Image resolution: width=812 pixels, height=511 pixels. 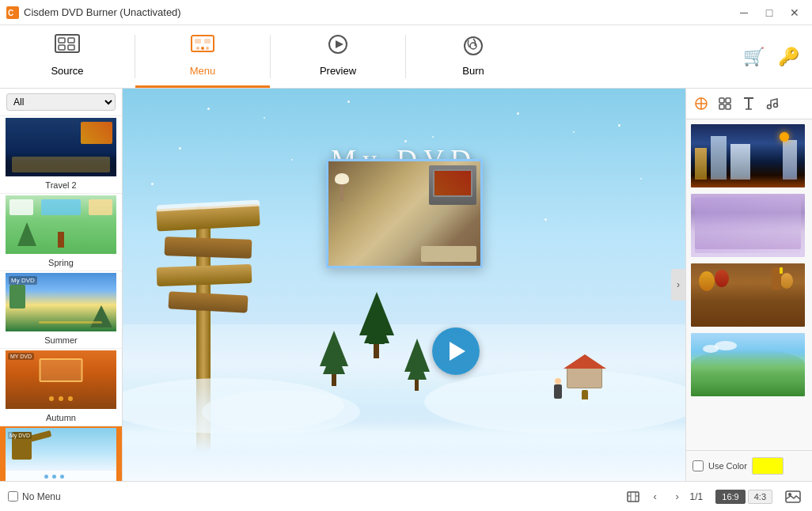 What do you see at coordinates (61, 225) in the screenshot?
I see `thumb-spring` at bounding box center [61, 225].